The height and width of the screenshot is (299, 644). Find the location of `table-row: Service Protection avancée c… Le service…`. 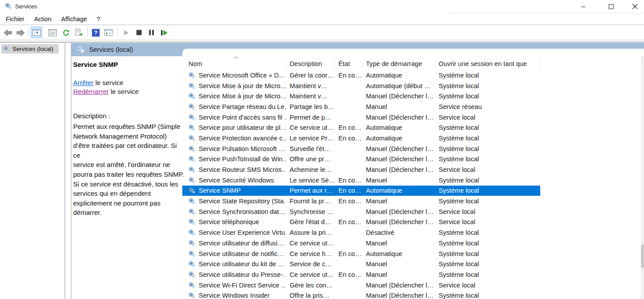

table-row: Service Protection avancée c… Le service… is located at coordinates (361, 138).